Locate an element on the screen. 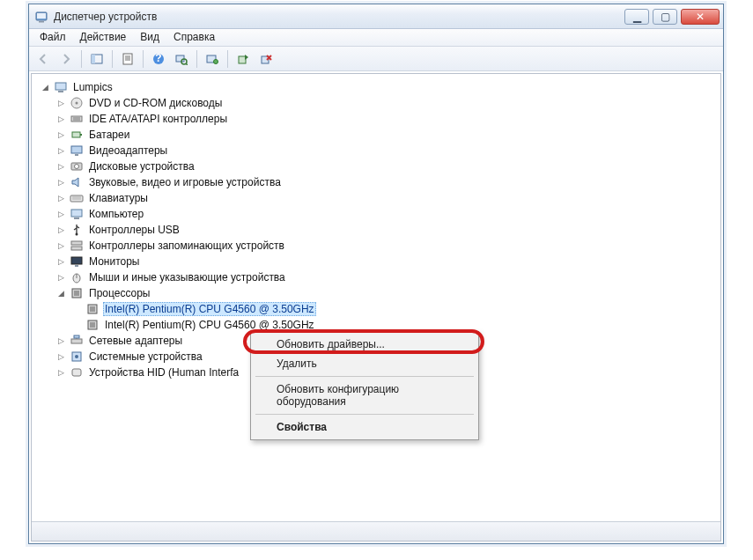  tree-node-label: Видеоадаптеры is located at coordinates (129, 151).